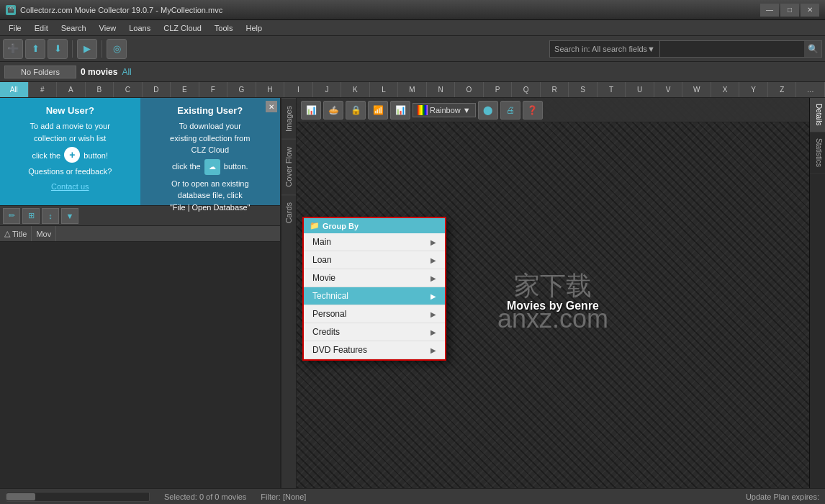  I want to click on add-button: ➕, so click(13, 49).